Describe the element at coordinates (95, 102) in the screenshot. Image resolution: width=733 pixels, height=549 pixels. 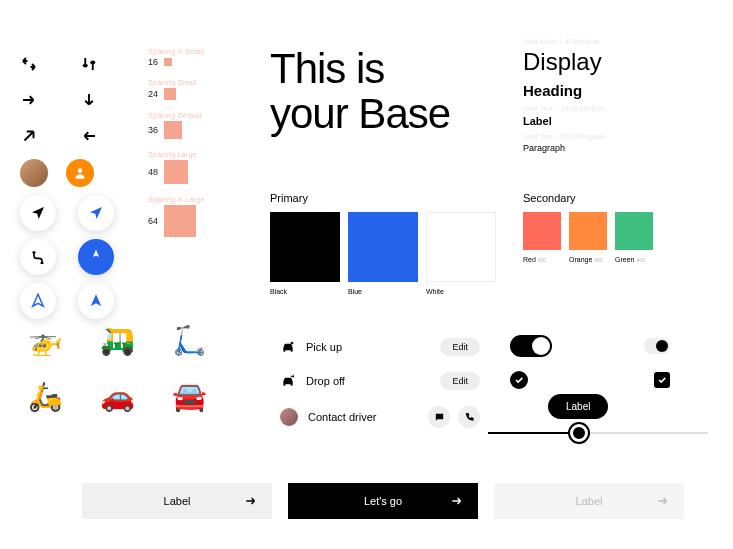
I see `arrow-down-icon` at that location.